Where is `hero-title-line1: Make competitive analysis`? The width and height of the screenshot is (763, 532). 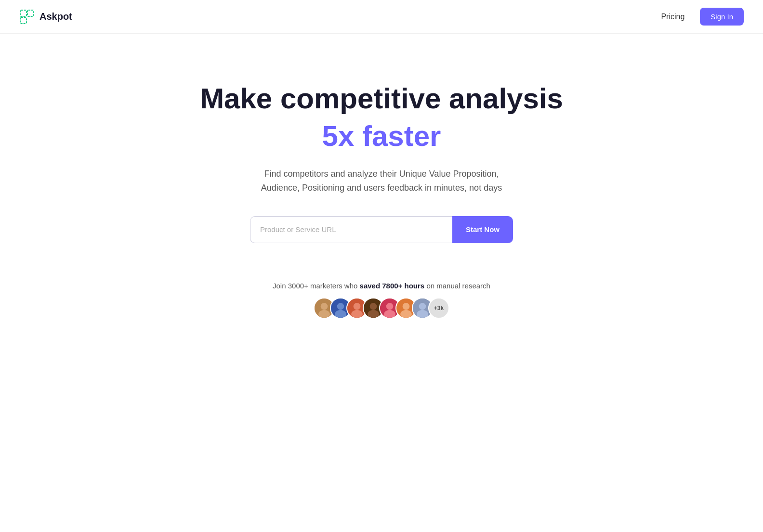
hero-title-line1: Make competitive analysis is located at coordinates (382, 98).